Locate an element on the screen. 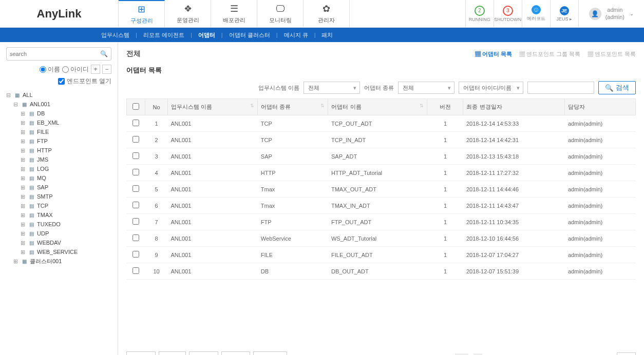 This screenshot has height=355, width=644. search-input is located at coordinates (55, 54).